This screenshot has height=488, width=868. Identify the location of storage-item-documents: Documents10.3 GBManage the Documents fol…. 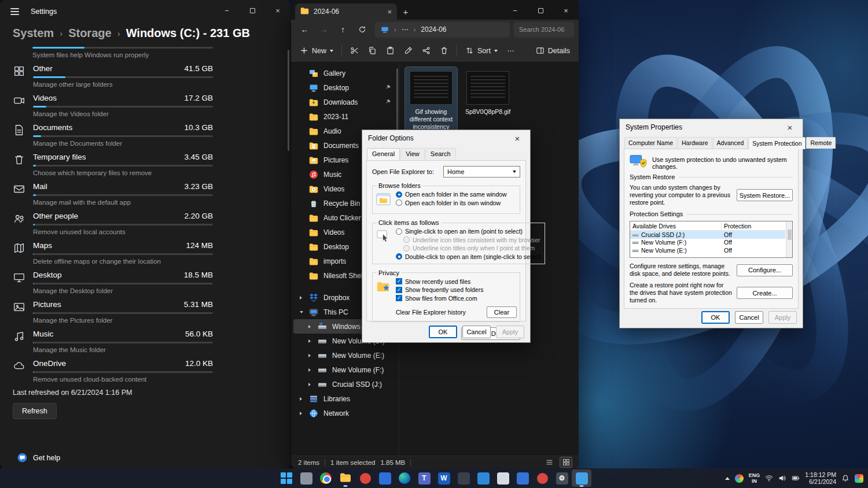
(113, 135).